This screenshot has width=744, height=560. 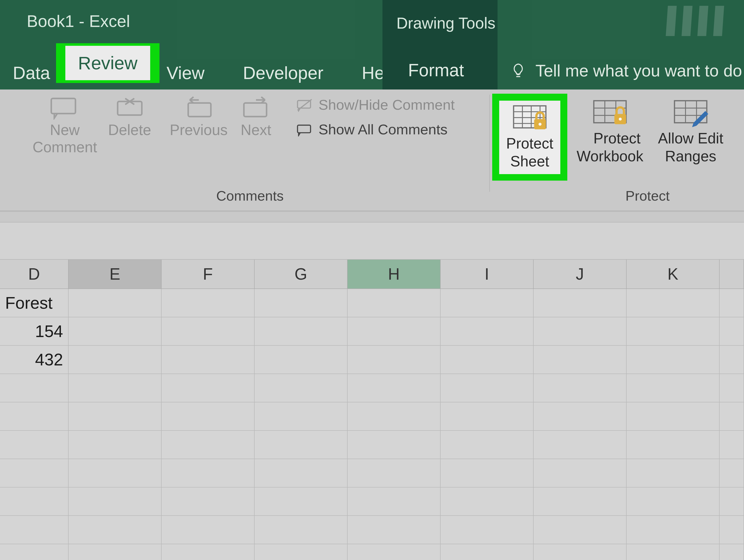 I want to click on protect-workbook-button: WProtectWorkbook, so click(x=610, y=132).